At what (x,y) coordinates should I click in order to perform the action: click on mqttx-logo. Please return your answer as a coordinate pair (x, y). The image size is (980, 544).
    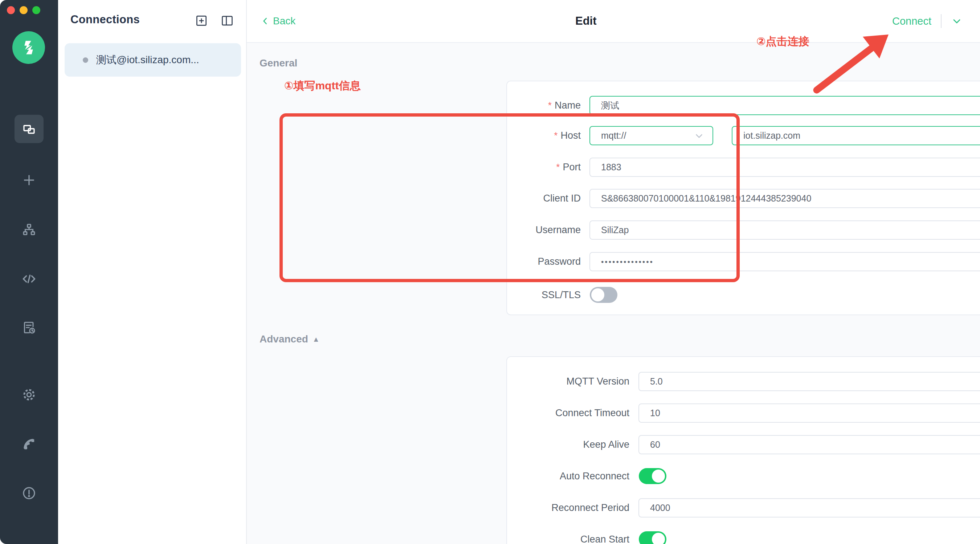
    Looking at the image, I should click on (29, 48).